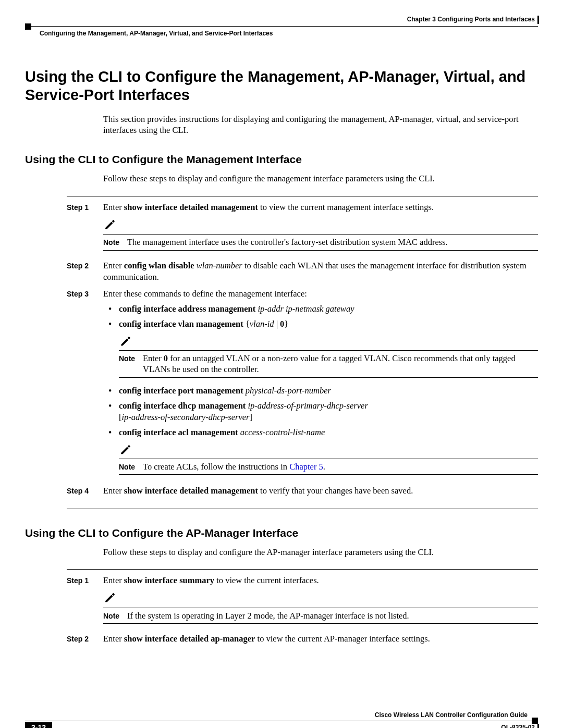 The image size is (563, 728). Describe the element at coordinates (302, 230) in the screenshot. I see `step-1: Step 1 Enter show interface detailed man…` at that location.